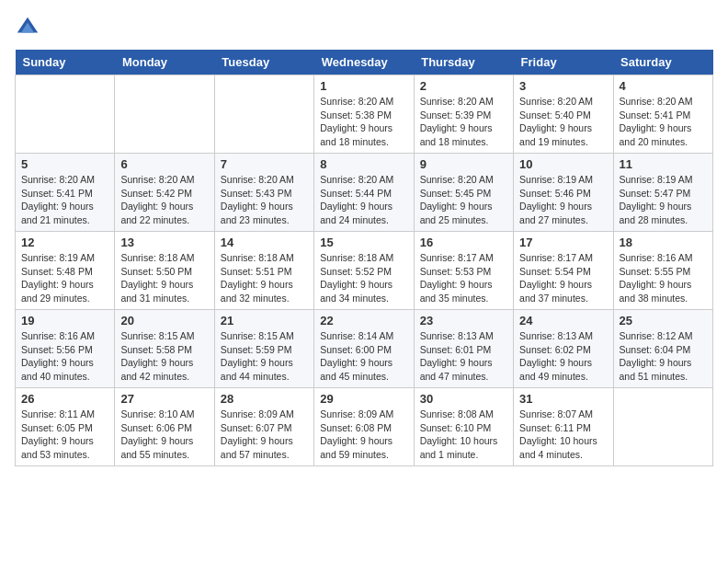  What do you see at coordinates (563, 357) in the screenshot?
I see `cell-info: Sunrise: 8:13 AM Sunset: 6:02 PM Dayligh…` at bounding box center [563, 357].